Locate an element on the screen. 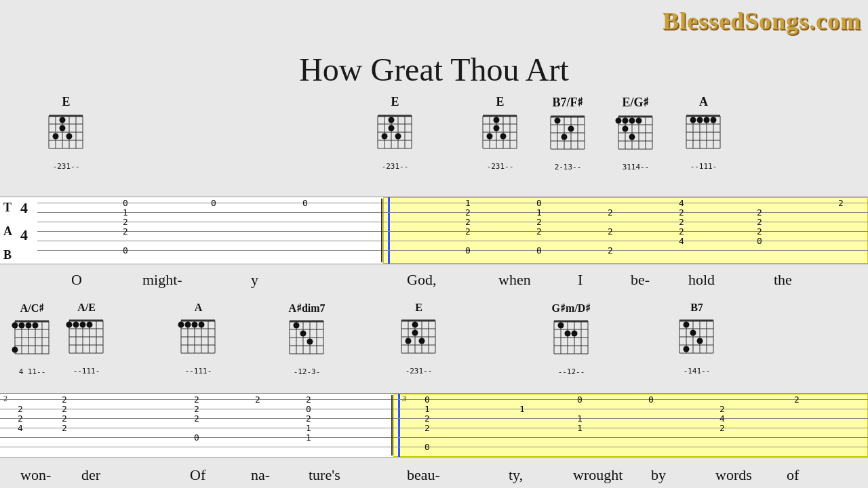 This screenshot has height=488, width=868. lyric-word-2: wrought is located at coordinates (598, 475).